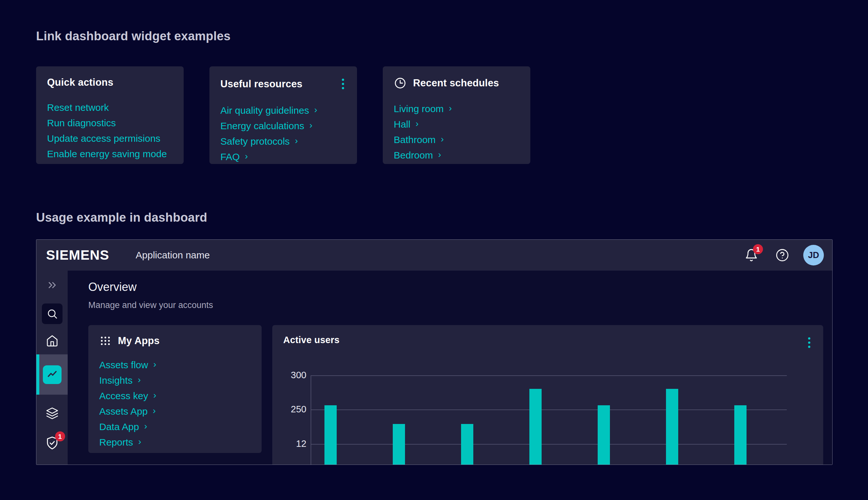  I want to click on card-link: Assets flow›, so click(175, 365).